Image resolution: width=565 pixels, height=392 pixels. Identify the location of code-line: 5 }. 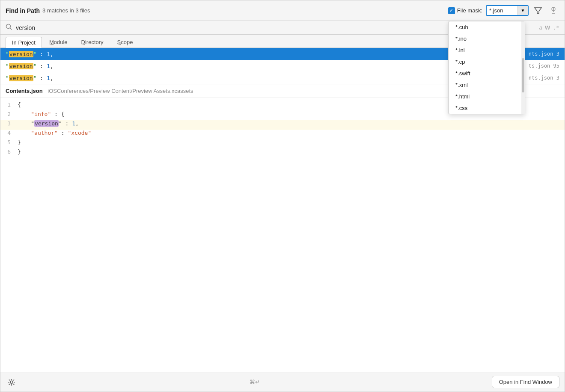
(282, 144).